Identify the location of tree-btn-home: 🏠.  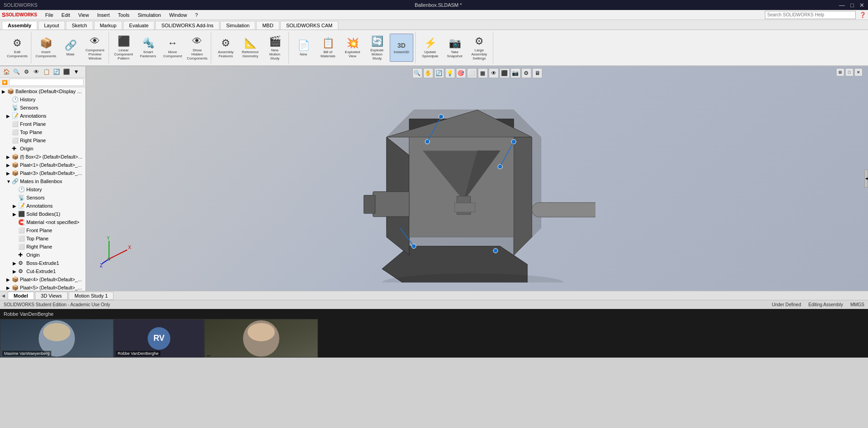
(6, 72).